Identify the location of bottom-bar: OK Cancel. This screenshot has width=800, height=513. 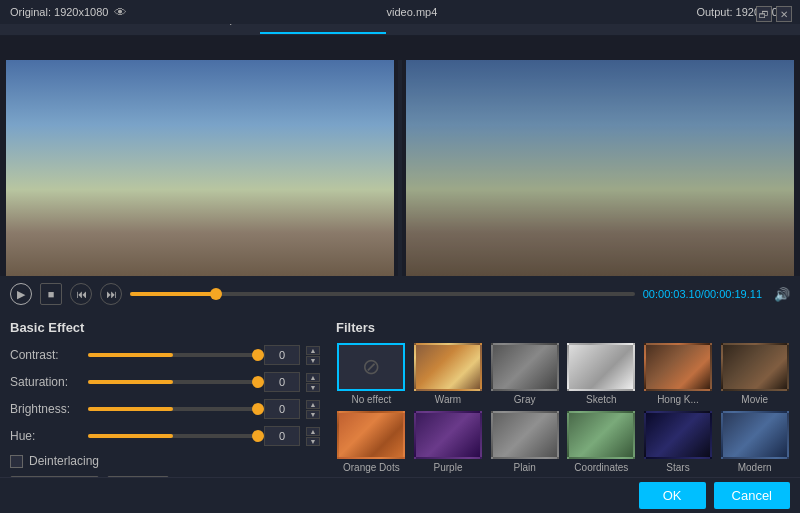
(400, 495).